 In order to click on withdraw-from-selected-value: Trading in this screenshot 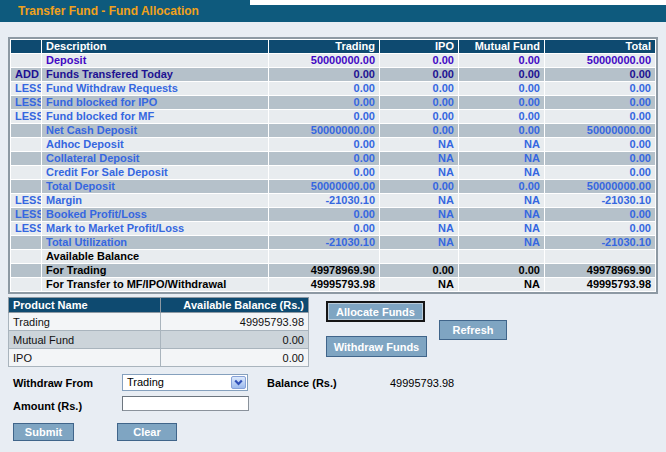, I will do `click(146, 382)`.